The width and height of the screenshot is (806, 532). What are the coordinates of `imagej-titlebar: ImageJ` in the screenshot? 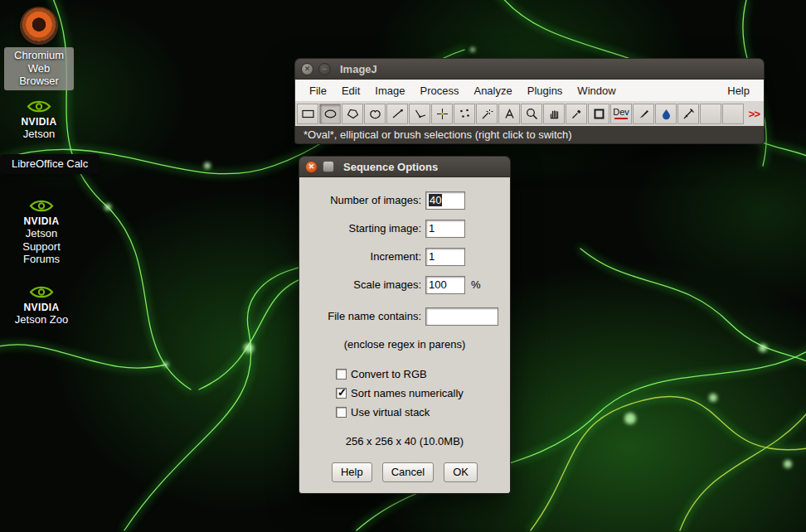 It's located at (529, 69).